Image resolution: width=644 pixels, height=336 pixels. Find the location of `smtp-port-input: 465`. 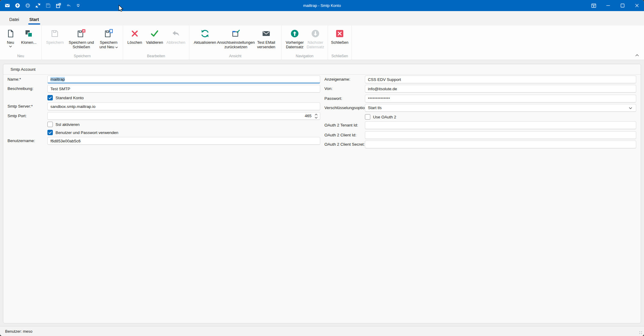

smtp-port-input: 465 is located at coordinates (184, 116).